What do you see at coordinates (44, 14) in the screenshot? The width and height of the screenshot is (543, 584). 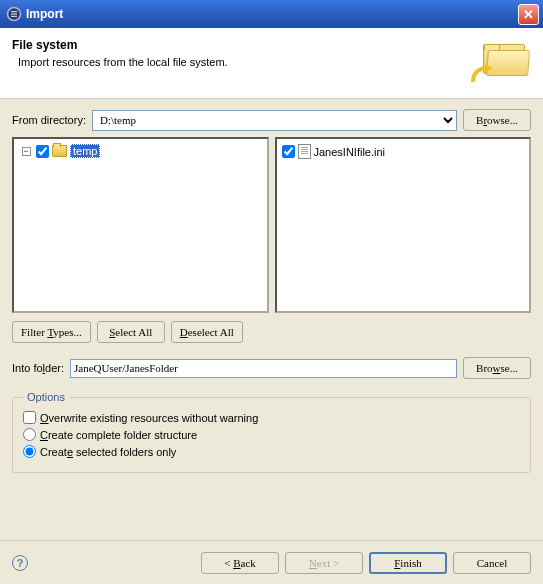 I see `window-title: Import` at bounding box center [44, 14].